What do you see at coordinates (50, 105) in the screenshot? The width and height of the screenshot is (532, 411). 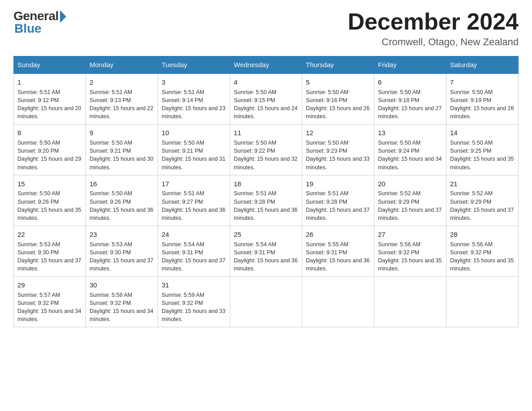 I see `day-info: Sunrise: 5:51 AMSunset: 9:12 PMDaylight:…` at bounding box center [50, 105].